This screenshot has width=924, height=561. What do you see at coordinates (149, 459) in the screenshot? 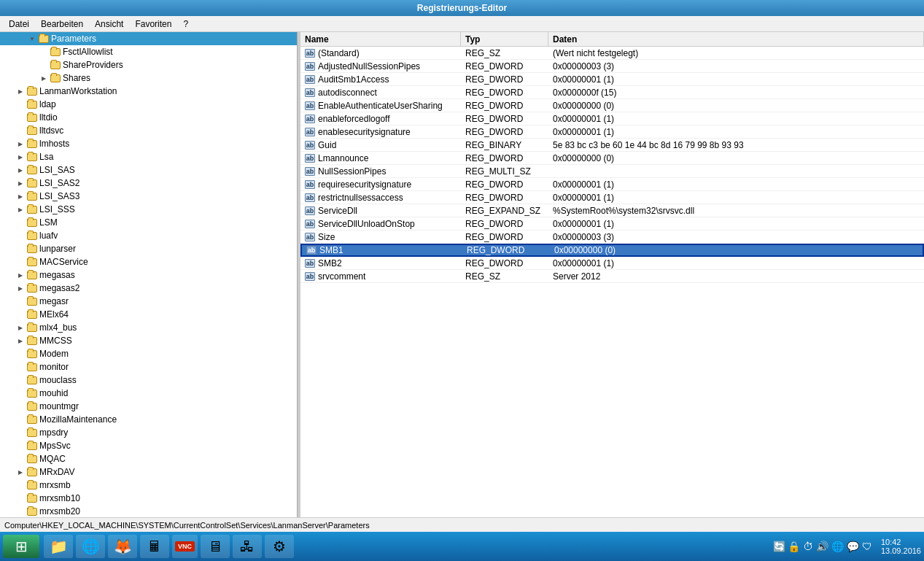
I see `tree-item: MQAC` at bounding box center [149, 459].